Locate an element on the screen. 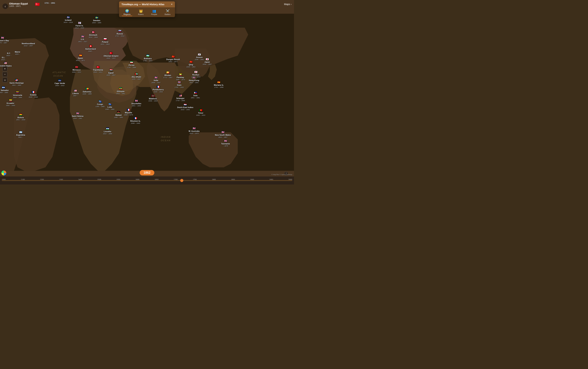 The width and height of the screenshot is (588, 369). region-label: Ottoman Egypt (1805 - 1867) is located at coordinates (19, 5).